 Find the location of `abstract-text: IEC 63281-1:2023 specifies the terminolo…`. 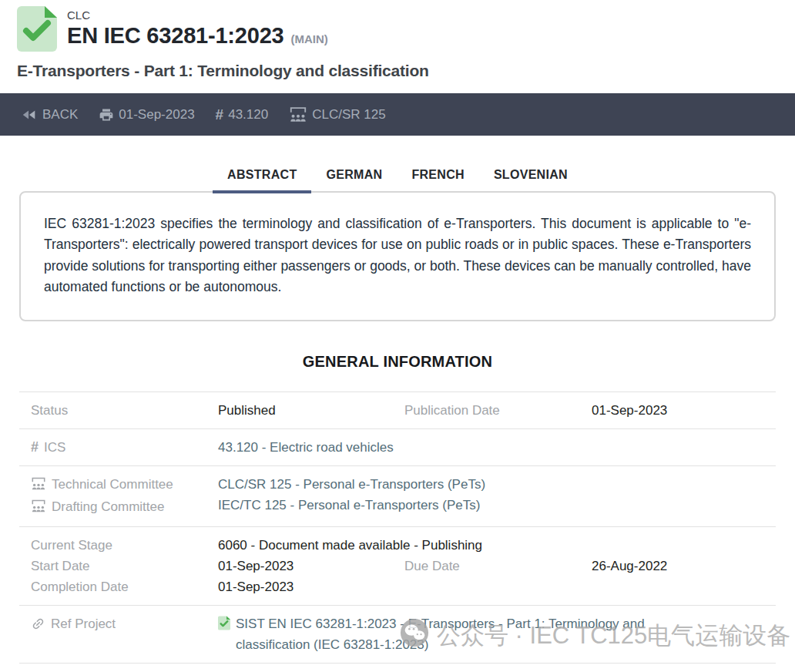

abstract-text: IEC 63281-1:2023 specifies the terminolo… is located at coordinates (398, 255).